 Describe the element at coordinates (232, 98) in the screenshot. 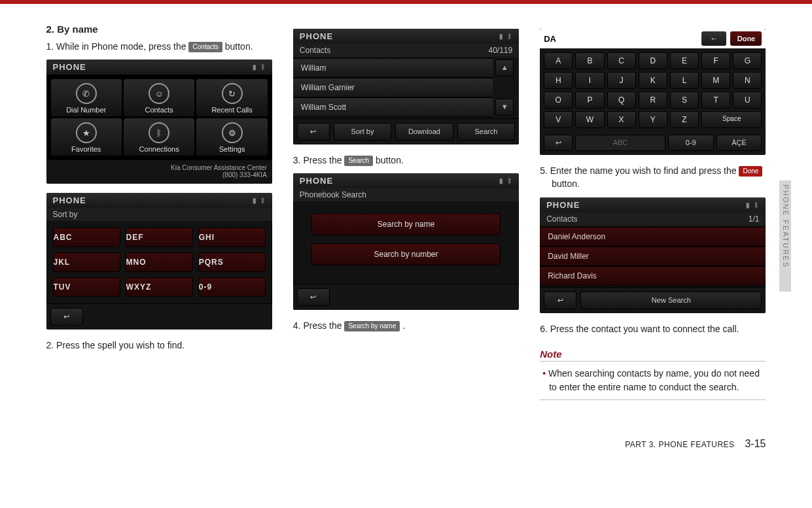

I see `menu-recent-calls: ↻Recent Calls` at that location.